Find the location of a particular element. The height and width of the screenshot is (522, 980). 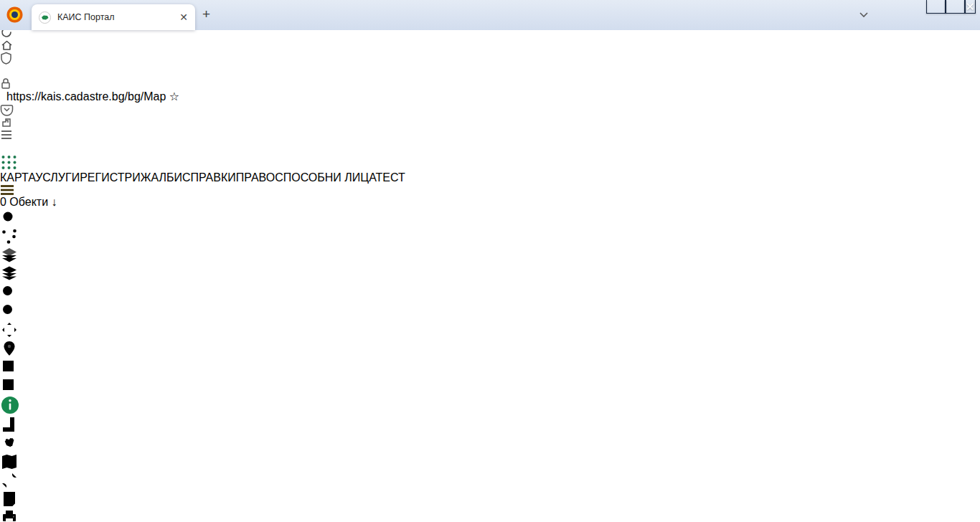

home-icon is located at coordinates (490, 45).